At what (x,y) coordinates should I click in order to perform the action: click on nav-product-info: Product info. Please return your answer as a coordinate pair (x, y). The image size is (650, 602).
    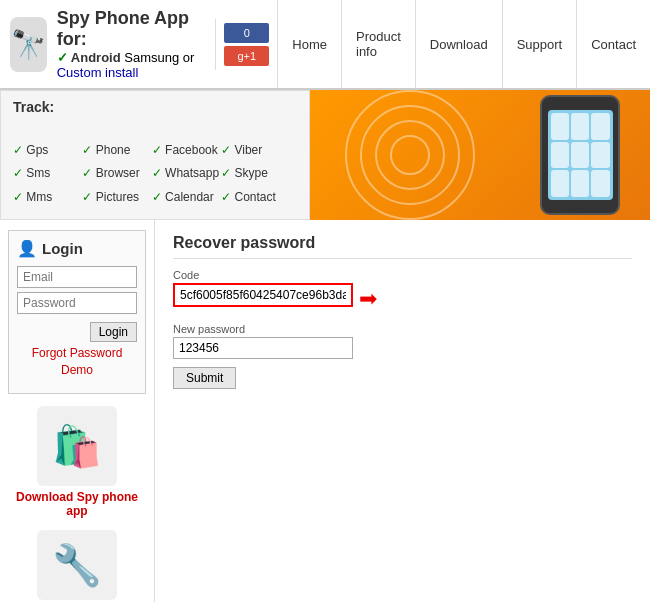
    Looking at the image, I should click on (378, 44).